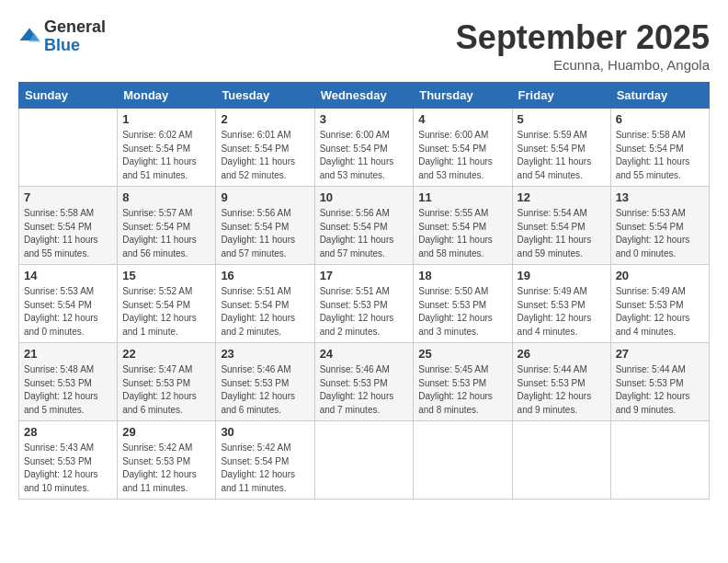  I want to click on day-info: Sunrise: 5:50 AM Sunset: 5:53 PM Dayligh…, so click(462, 312).